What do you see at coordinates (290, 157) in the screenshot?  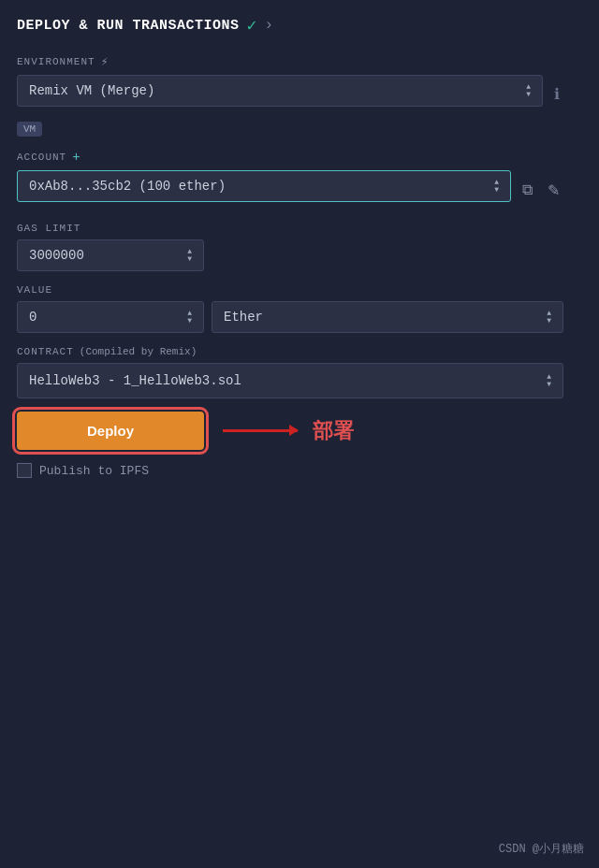 I see `account-label: ACCOUNT +` at bounding box center [290, 157].